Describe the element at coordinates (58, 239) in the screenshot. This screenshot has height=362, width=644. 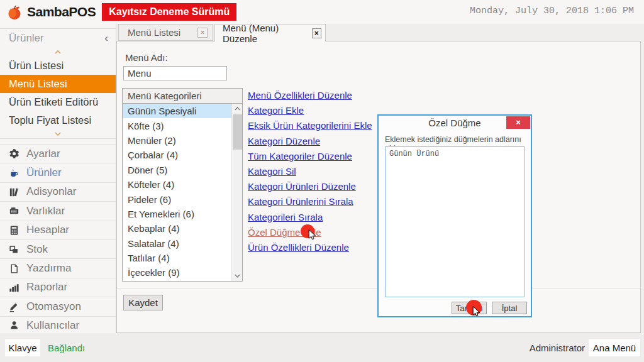
I see `sidebar-nav: Ayarlar Ürünler Adisyonlar Varlıklar Hes…` at that location.